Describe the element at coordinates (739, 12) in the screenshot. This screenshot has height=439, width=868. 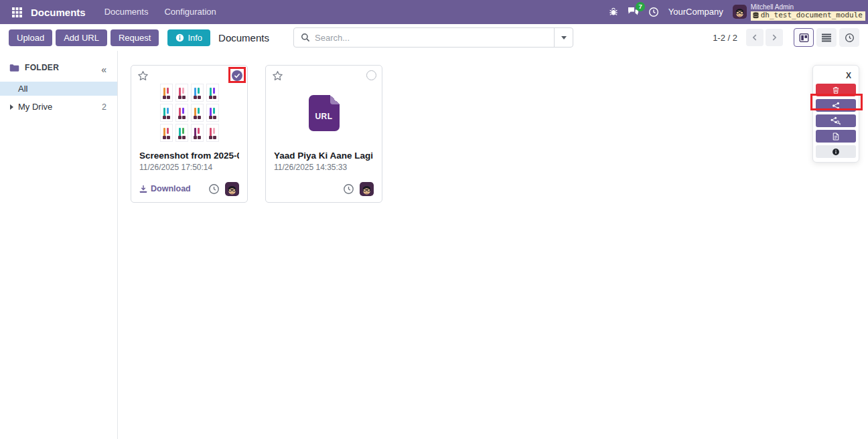
I see `user-avatar` at that location.